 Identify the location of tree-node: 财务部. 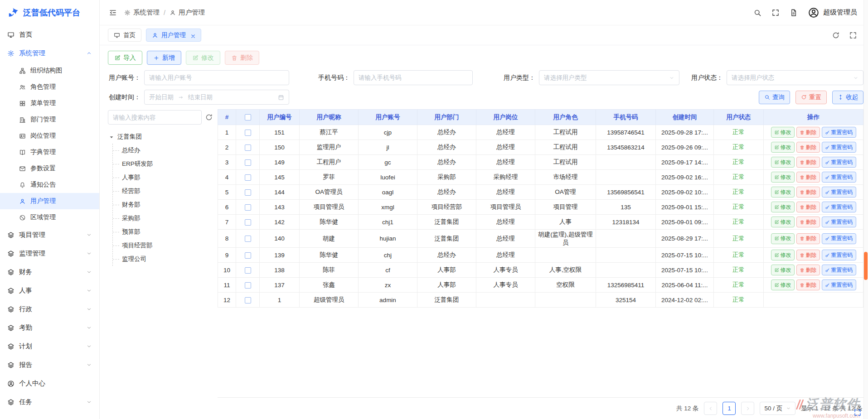
(165, 205).